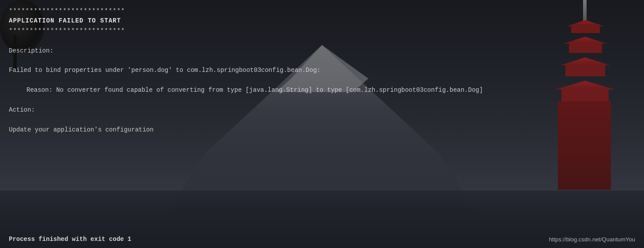 The image size is (644, 248). I want to click on description-text: Failed to bind properties under 'person.…, so click(322, 70).